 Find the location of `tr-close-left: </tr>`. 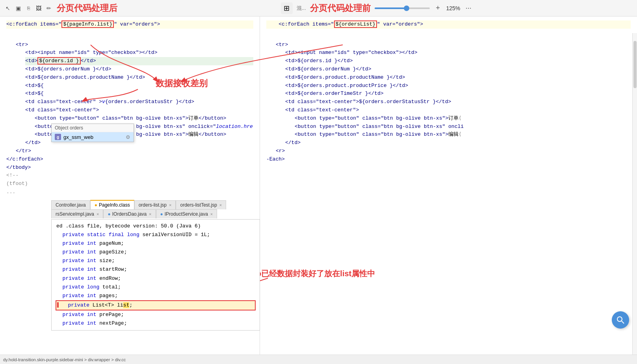

tr-close-left: </tr> is located at coordinates (135, 151).